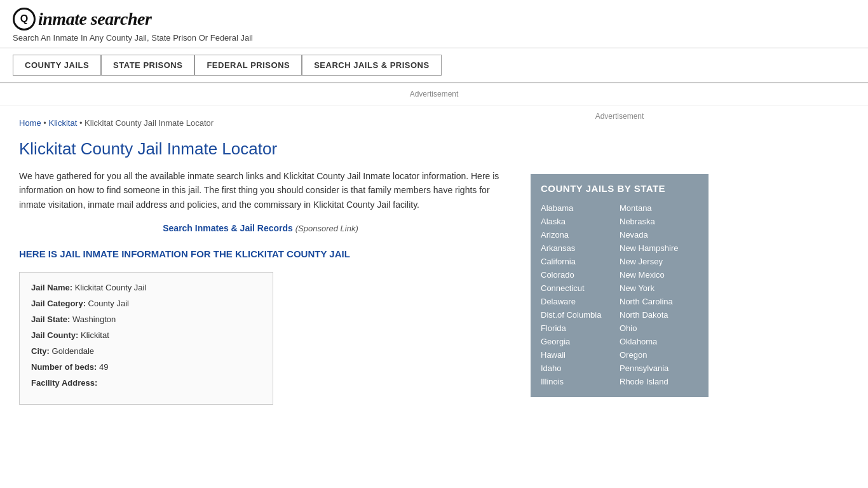 This screenshot has height=488, width=868. I want to click on state-link: Ohio, so click(659, 328).